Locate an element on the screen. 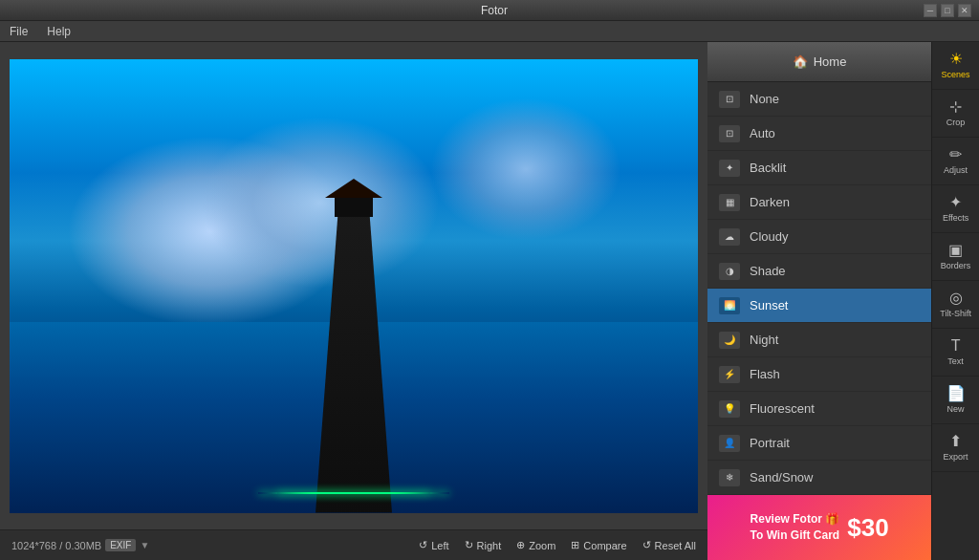 The height and width of the screenshot is (560, 979). rotate-left-icon: ↺ is located at coordinates (423, 545).